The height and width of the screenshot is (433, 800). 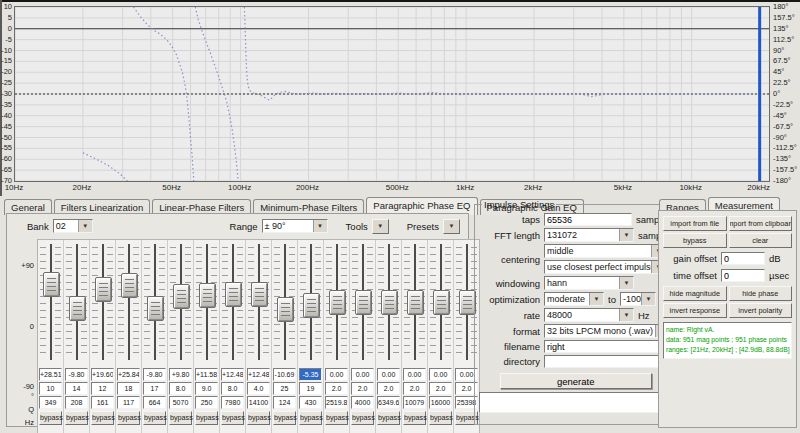 What do you see at coordinates (761, 240) in the screenshot?
I see `clear-button: clear` at bounding box center [761, 240].